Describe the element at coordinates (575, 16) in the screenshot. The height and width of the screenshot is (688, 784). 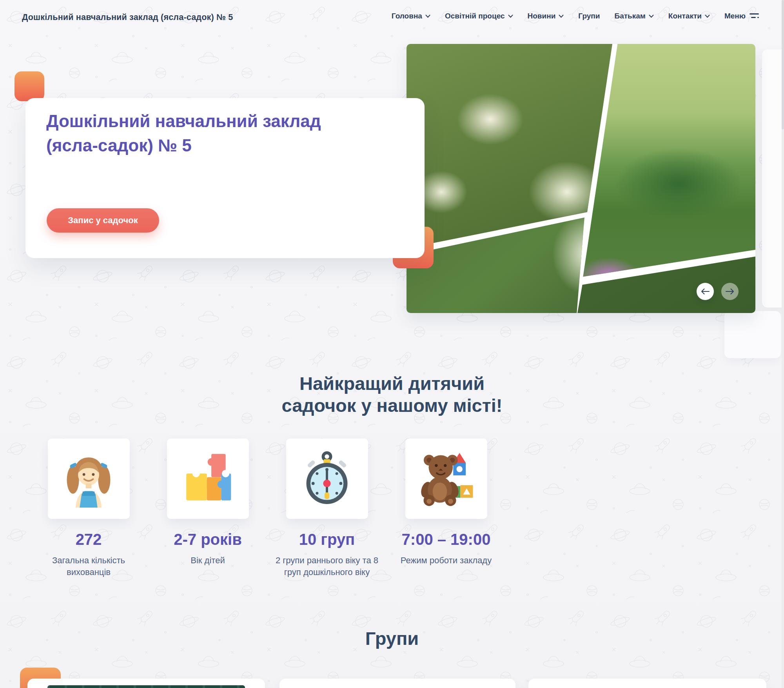
I see `main-nav: Головна Освітній процес Новини Групи Бат…` at that location.